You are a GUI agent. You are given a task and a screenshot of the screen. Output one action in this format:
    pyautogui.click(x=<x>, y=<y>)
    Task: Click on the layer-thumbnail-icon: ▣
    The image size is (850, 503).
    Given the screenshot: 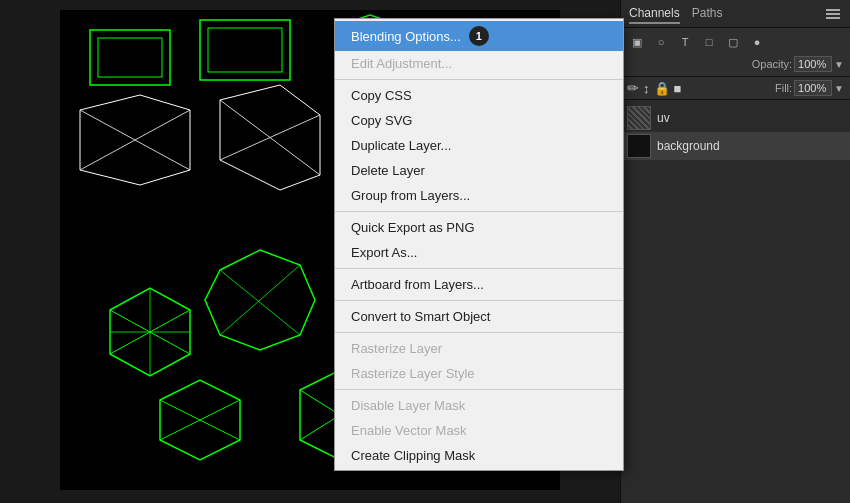 What is the action you would take?
    pyautogui.click(x=637, y=42)
    